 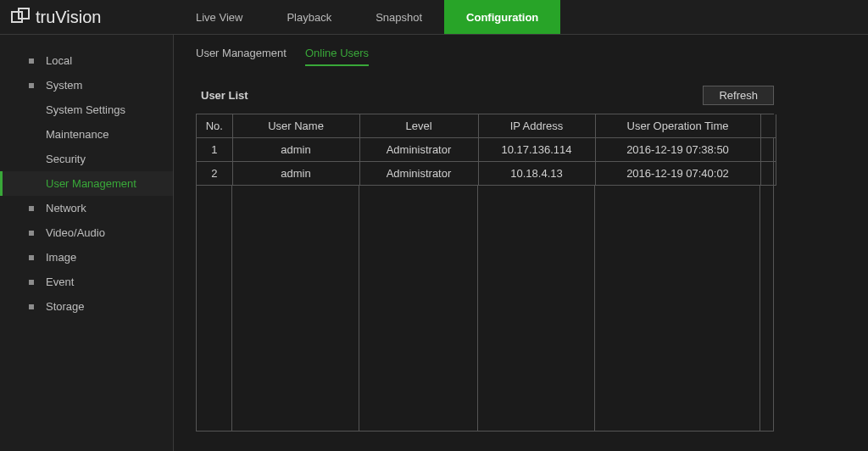 I want to click on sidebar-item-local: Local, so click(x=86, y=61).